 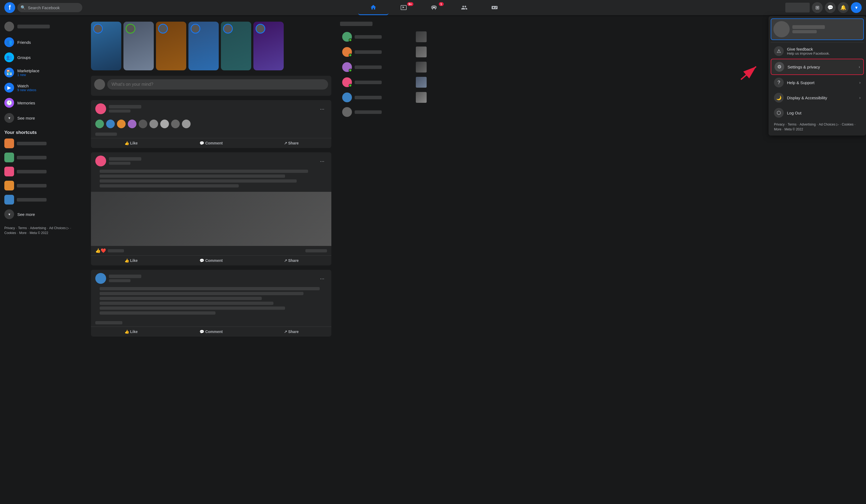 I want to click on post-content-3b, so click(x=201, y=294).